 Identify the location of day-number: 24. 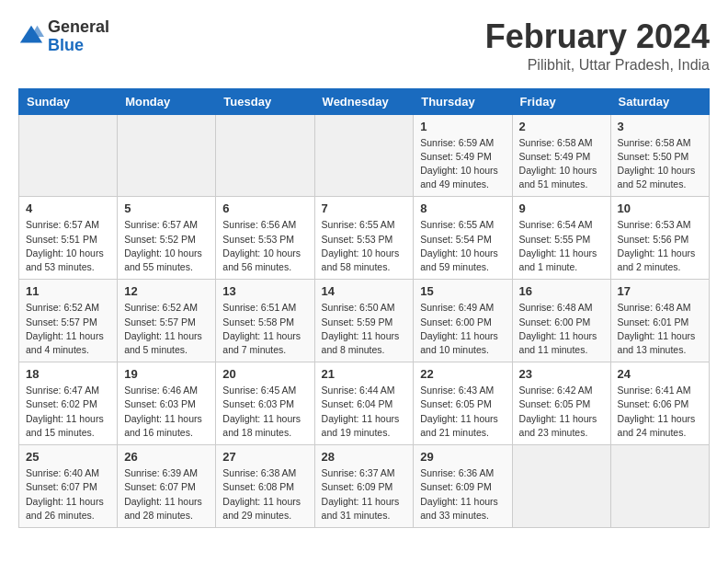
(660, 373).